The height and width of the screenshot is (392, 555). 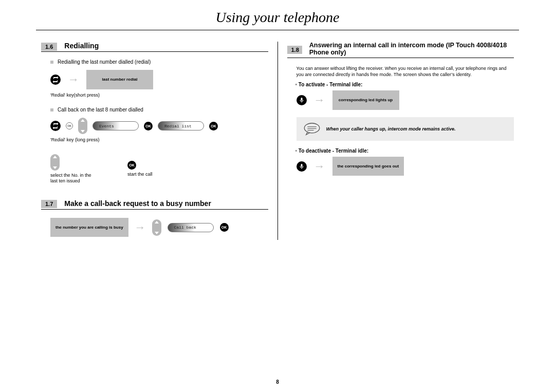 What do you see at coordinates (181, 126) in the screenshot?
I see `redial-list-pill: Redial list` at bounding box center [181, 126].